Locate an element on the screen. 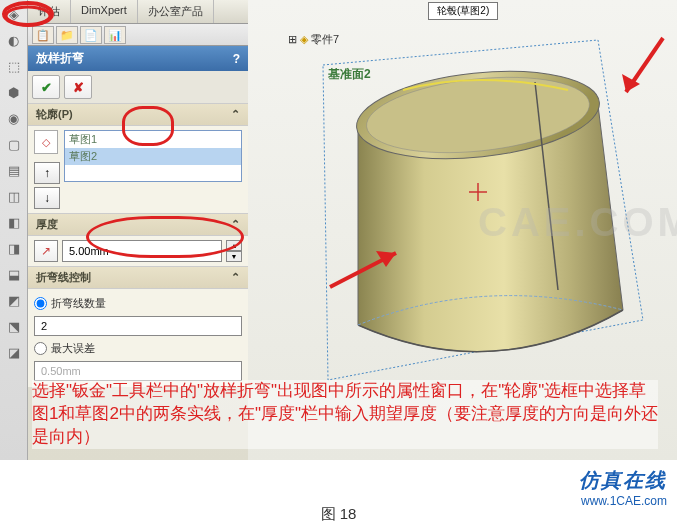  cancel-button: ✘ is located at coordinates (78, 87).